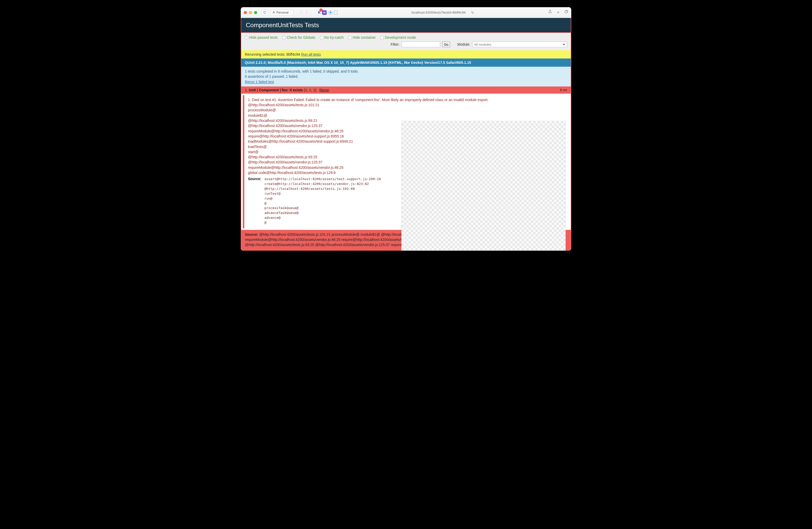  I want to click on dropdown-triangle-icon: ▼, so click(564, 44).